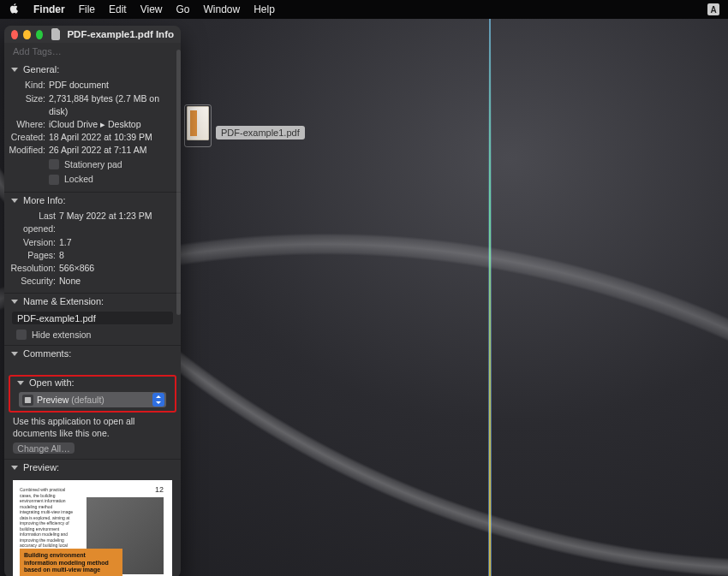 This screenshot has height=576, width=728. Describe the element at coordinates (114, 151) in the screenshot. I see `modified-value: 26 April 2022 at 7:11 AM` at that location.